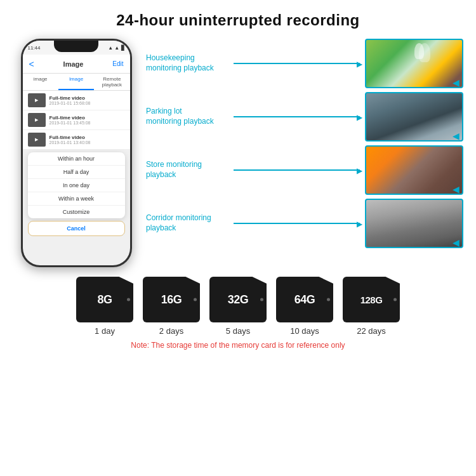  What do you see at coordinates (76, 121) in the screenshot?
I see `phone-video-list: Full-time video 2019-01-01 15:68:08 Full…` at bounding box center [76, 121].